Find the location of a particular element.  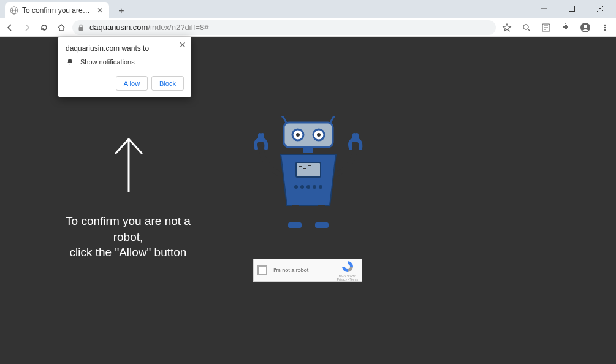

notification-permission-popup: ✕ daquariusin.com wants to Show notifica… is located at coordinates (125, 67).